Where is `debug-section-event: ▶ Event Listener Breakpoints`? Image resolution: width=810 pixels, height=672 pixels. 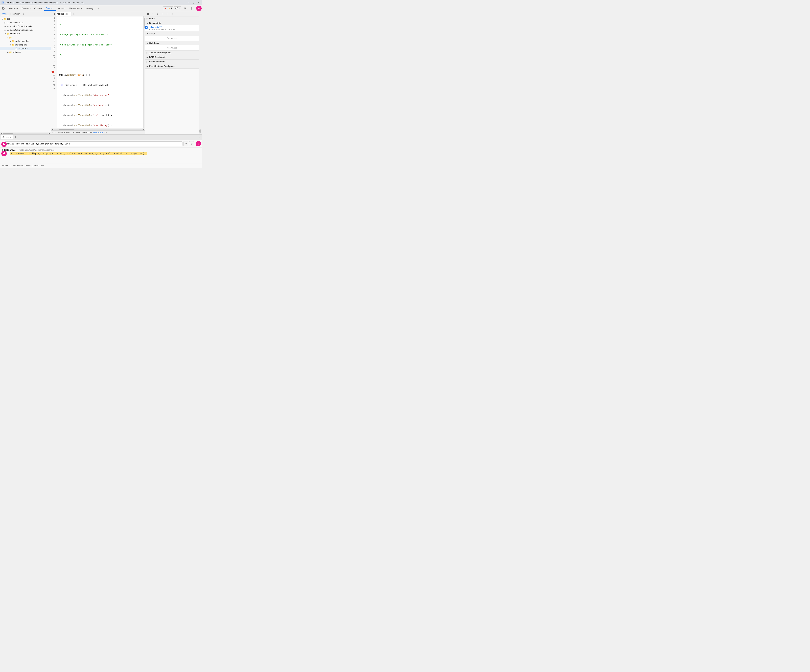 debug-section-event: ▶ Event Listener Breakpoints is located at coordinates (172, 66).